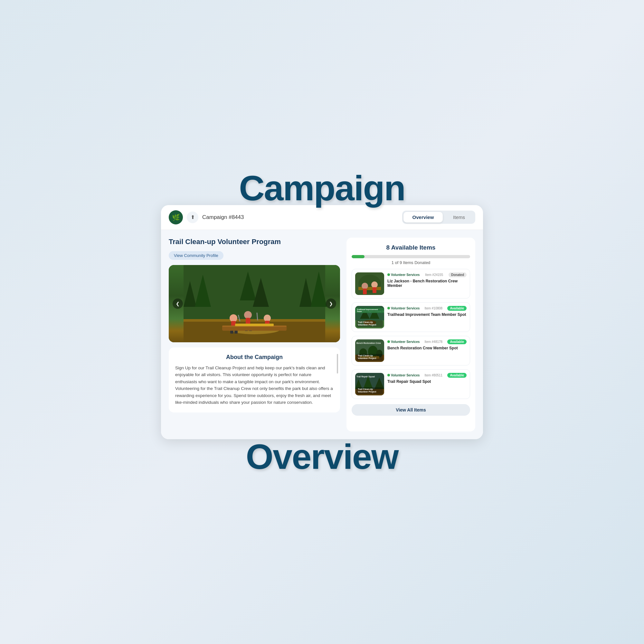  What do you see at coordinates (254, 304) in the screenshot?
I see `photo-carousel: ❮ ❯` at bounding box center [254, 304].